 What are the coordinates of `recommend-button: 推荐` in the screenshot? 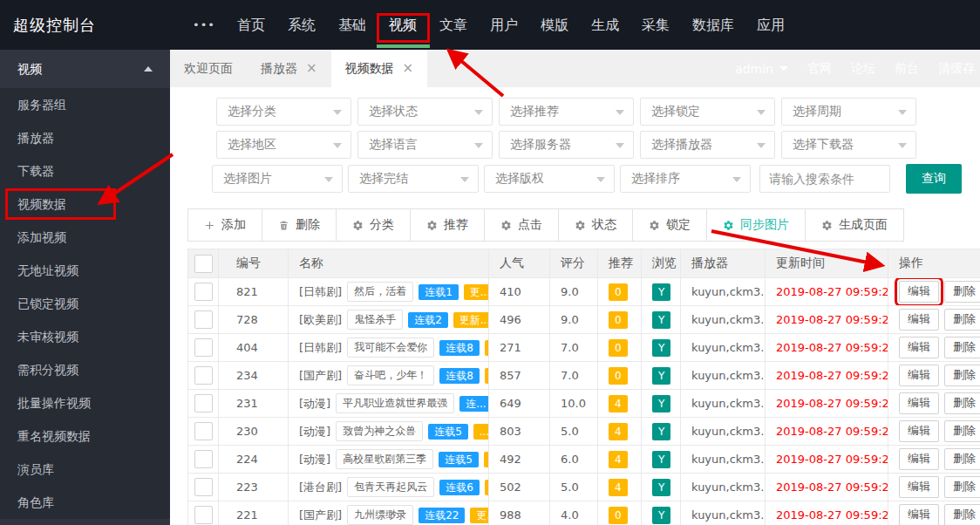 It's located at (447, 225).